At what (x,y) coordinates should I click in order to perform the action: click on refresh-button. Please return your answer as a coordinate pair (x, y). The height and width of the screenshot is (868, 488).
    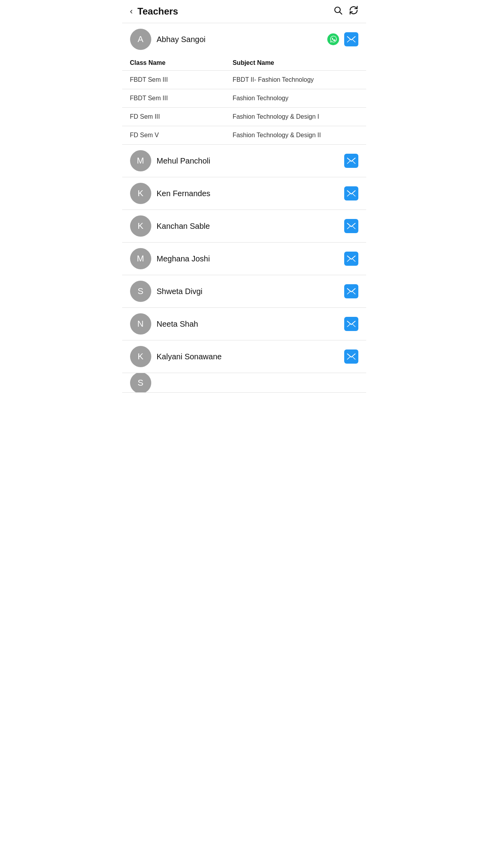
    Looking at the image, I should click on (354, 11).